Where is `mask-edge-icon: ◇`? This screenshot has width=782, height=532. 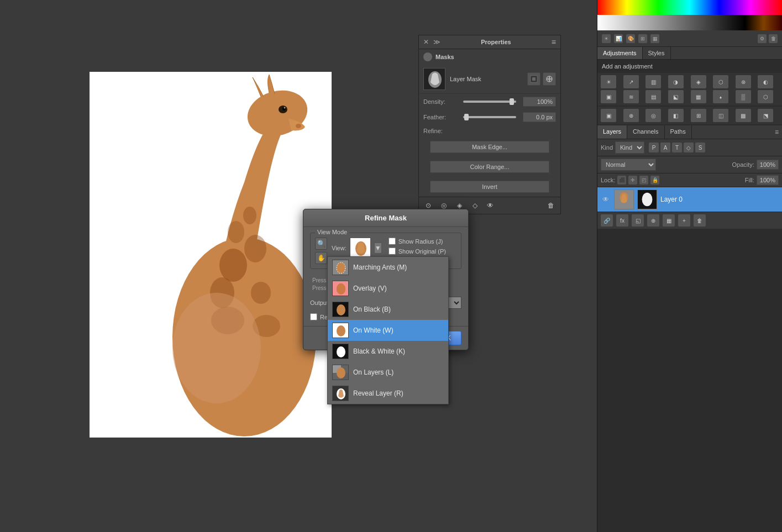
mask-edge-icon: ◇ is located at coordinates (475, 206).